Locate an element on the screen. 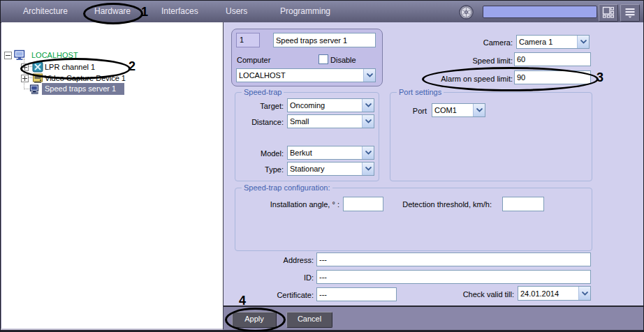 This screenshot has width=644, height=332. type-dropdown: Stationary is located at coordinates (331, 169).